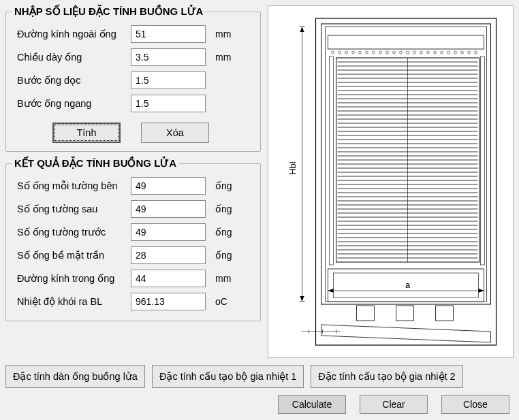  What do you see at coordinates (71, 302) in the screenshot?
I see `field-label: Nhiệt độ khói ra BL` at bounding box center [71, 302].